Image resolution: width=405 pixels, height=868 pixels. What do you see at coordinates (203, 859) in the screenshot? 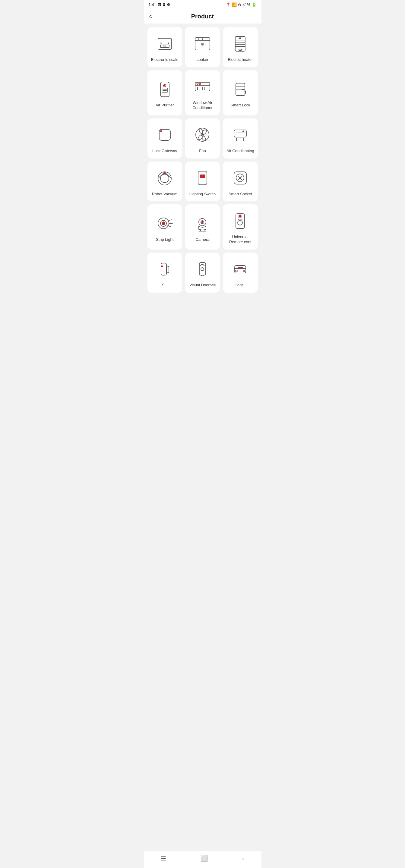
I see `bottom-nav: ☰ ⬜ ‹` at bounding box center [203, 859].